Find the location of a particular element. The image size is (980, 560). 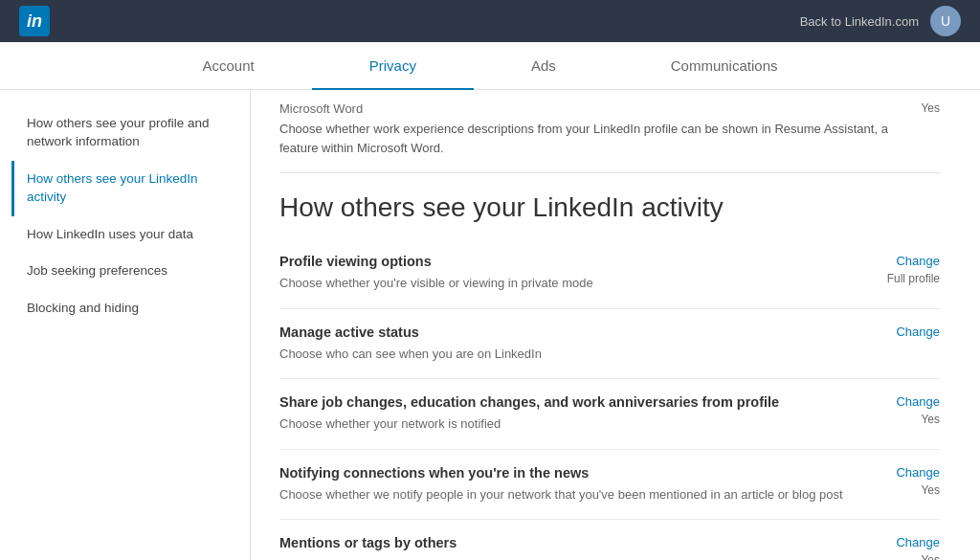

top-bar: in Back to LinkedIn.com U is located at coordinates (490, 21).